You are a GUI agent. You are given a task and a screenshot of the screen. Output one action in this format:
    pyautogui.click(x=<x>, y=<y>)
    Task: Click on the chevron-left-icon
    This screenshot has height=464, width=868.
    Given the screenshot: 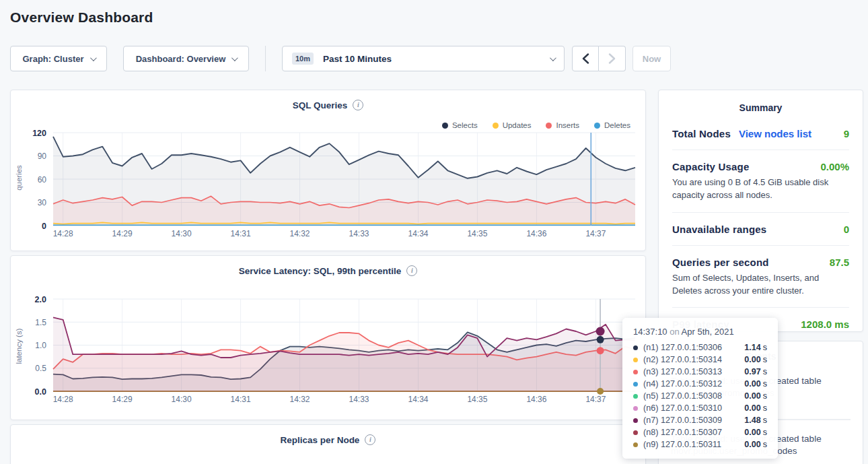 What is the action you would take?
    pyautogui.click(x=585, y=59)
    